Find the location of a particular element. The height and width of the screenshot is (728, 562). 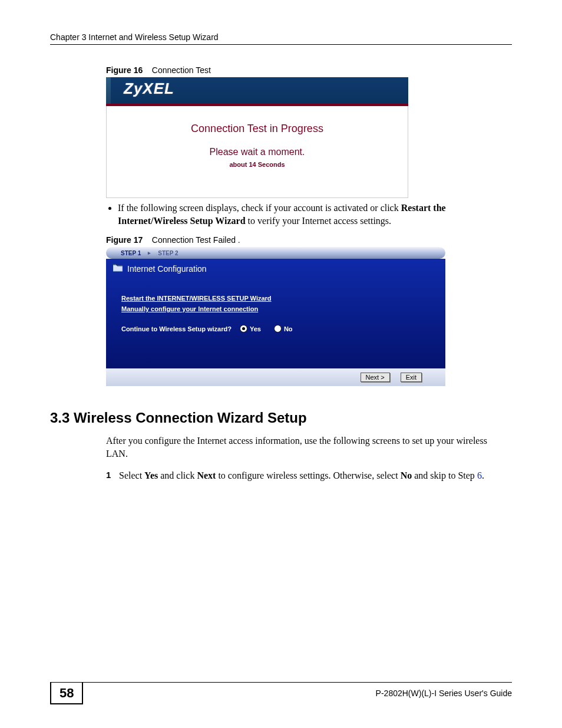

continue-label: Continue to Wireless Setup wizard? is located at coordinates (177, 329).